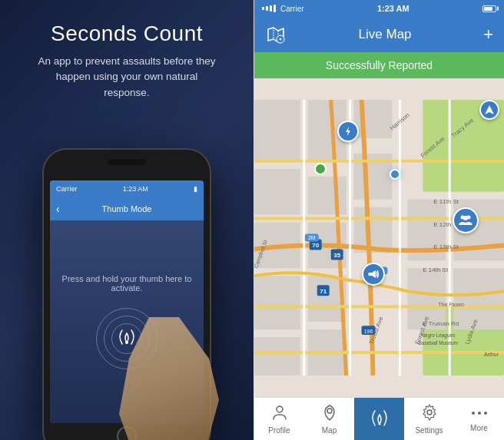 The image size is (504, 440). I want to click on svg-text: 35, so click(337, 255).